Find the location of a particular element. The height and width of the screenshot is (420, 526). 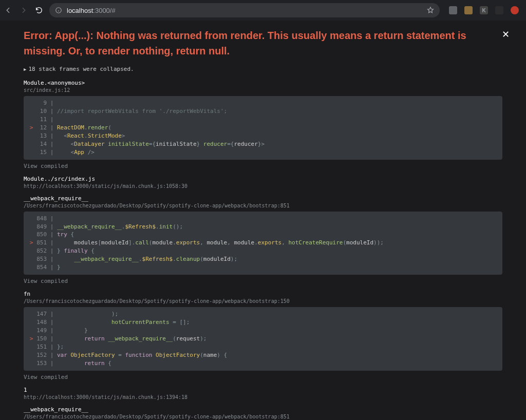

code-line: 147 | ); is located at coordinates (263, 314).